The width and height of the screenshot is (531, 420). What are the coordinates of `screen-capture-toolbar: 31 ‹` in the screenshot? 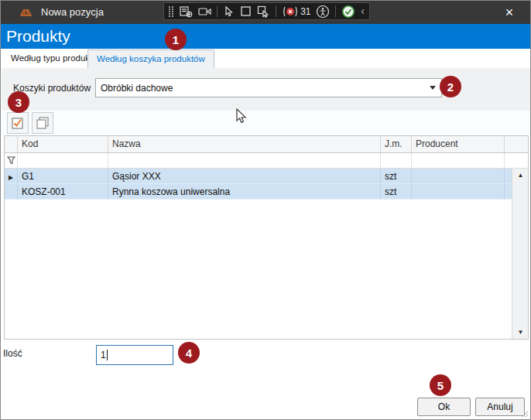 It's located at (266, 11).